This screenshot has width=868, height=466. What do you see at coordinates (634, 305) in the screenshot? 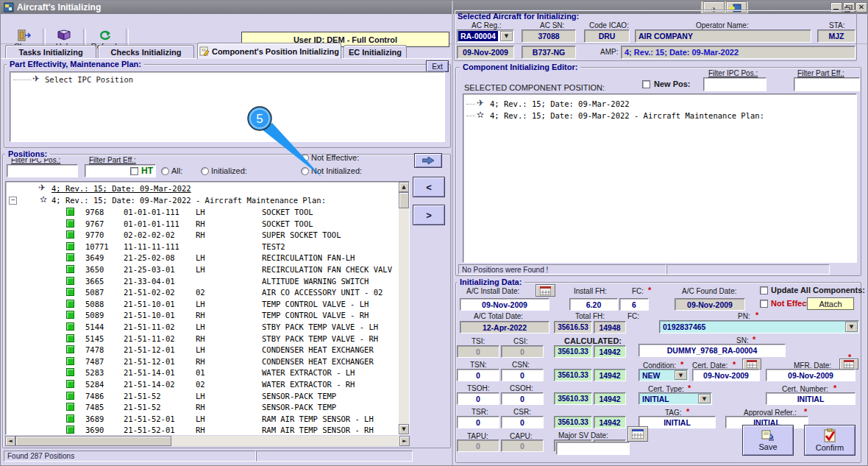
I see `fc1-field: 6` at bounding box center [634, 305].